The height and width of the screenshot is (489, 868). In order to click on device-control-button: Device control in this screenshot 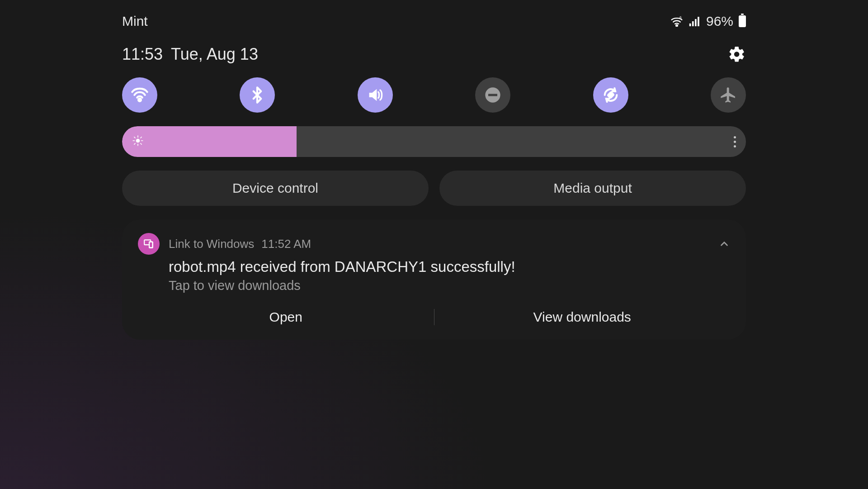, I will do `click(275, 188)`.